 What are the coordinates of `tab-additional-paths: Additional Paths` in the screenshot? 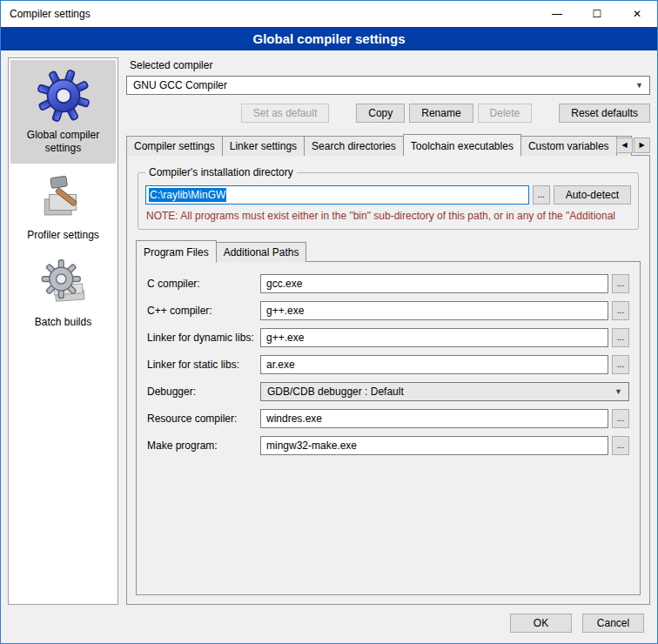 It's located at (261, 252).